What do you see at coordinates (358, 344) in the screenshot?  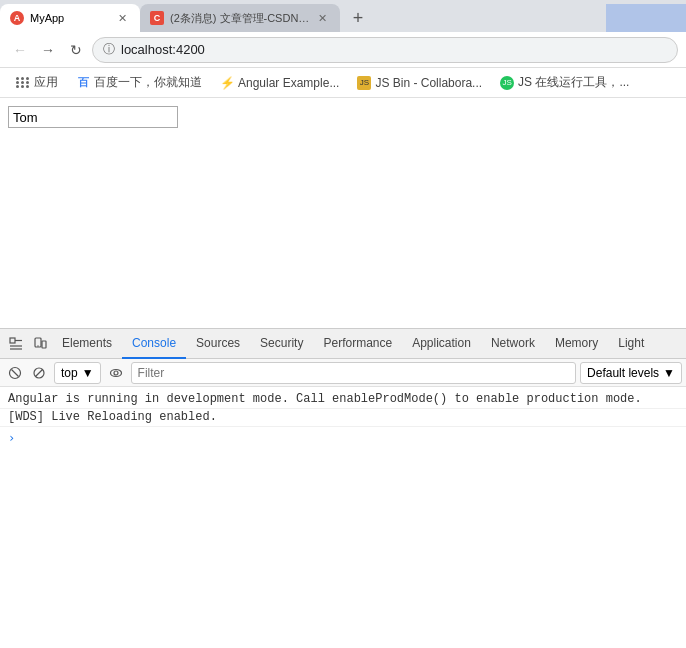 I see `tab-performance: Performance` at bounding box center [358, 344].